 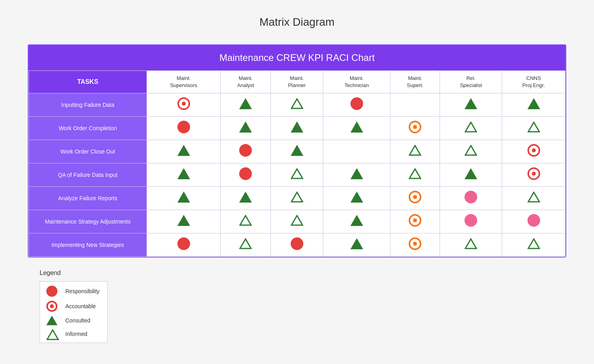 I want to click on legend-accountable-label: Accountable, so click(x=81, y=306).